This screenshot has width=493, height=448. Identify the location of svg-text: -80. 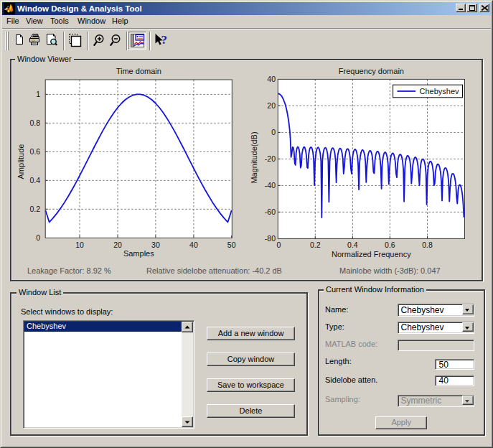
(270, 238).